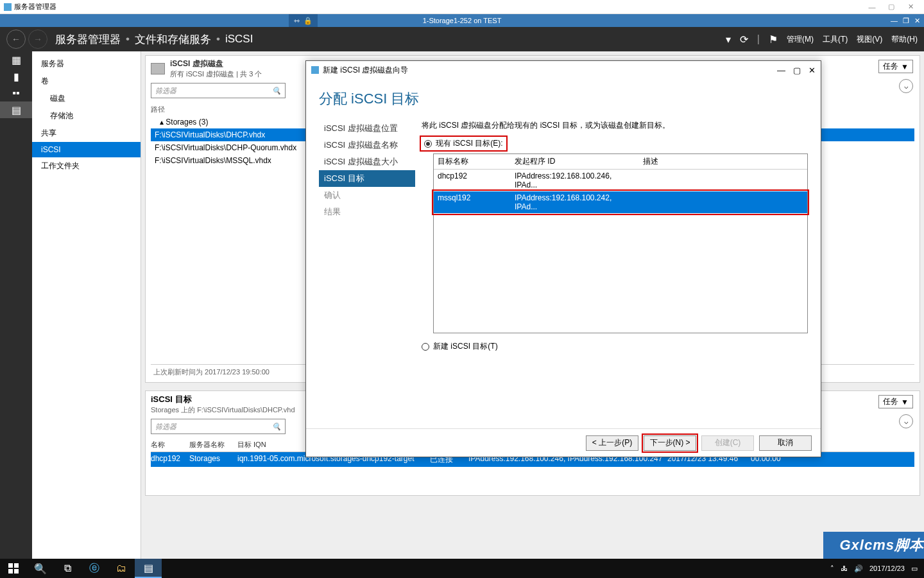  What do you see at coordinates (859, 569) in the screenshot?
I see `tray-volume-icon: 🔊` at bounding box center [859, 569].